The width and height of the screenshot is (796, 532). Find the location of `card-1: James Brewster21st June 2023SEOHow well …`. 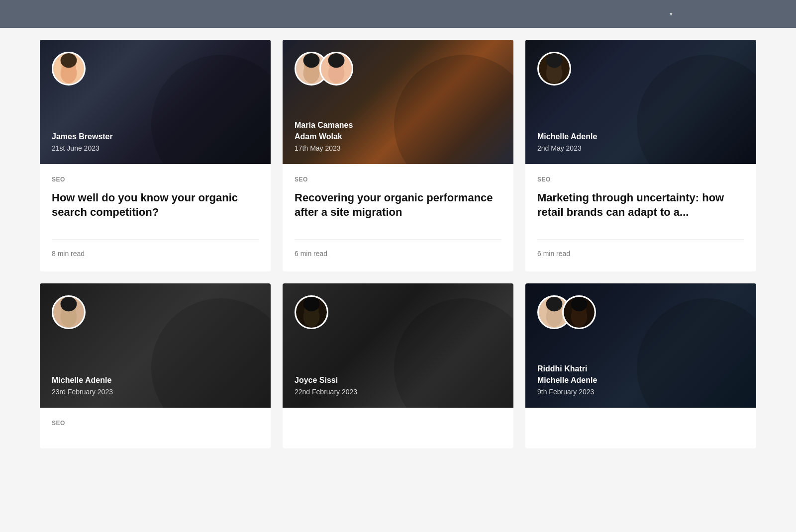

card-1: James Brewster21st June 2023SEOHow well … is located at coordinates (155, 156).